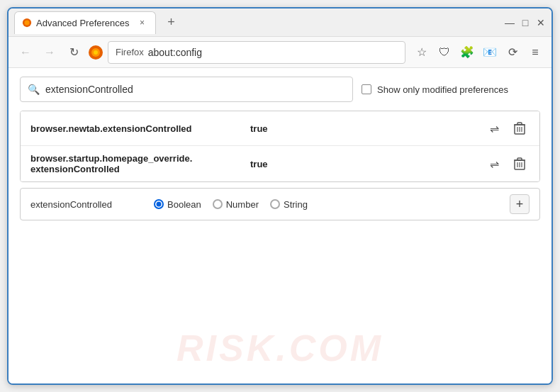 This screenshot has height=392, width=560. I want to click on boolean-radio-circle, so click(159, 204).